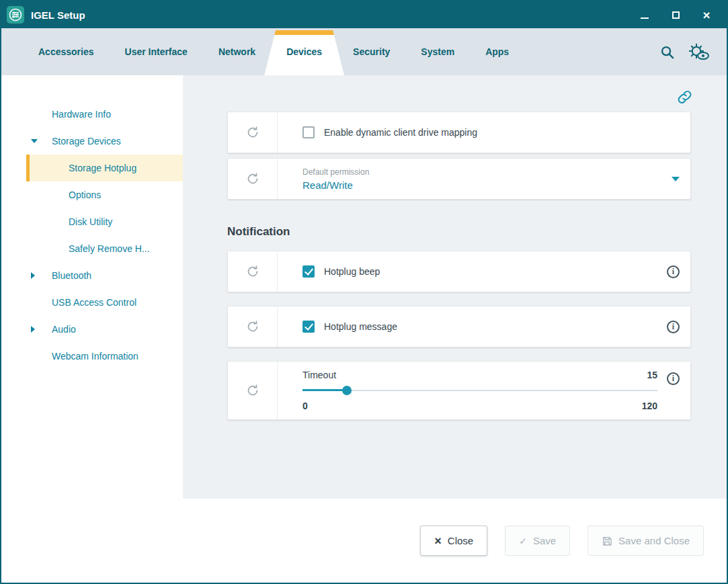  I want to click on drive-mapping-checkbox, so click(309, 132).